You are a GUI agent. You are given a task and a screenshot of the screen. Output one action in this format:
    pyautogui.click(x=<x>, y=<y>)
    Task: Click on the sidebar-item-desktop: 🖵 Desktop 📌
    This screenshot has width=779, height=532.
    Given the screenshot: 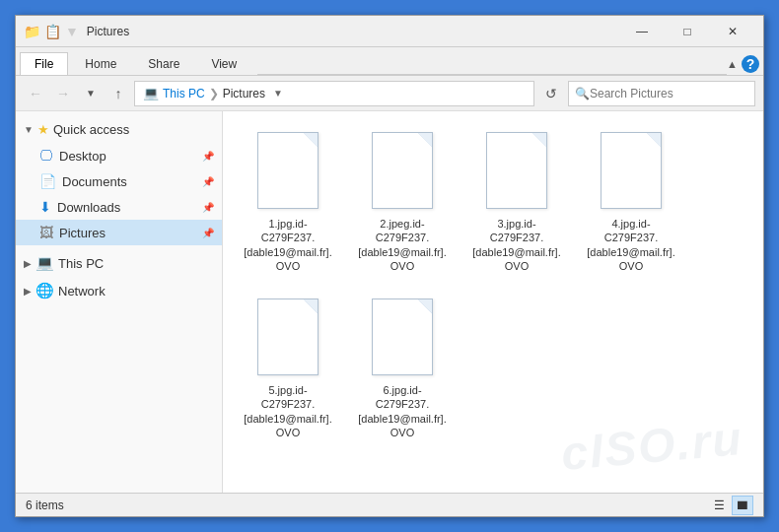 What is the action you would take?
    pyautogui.click(x=118, y=156)
    